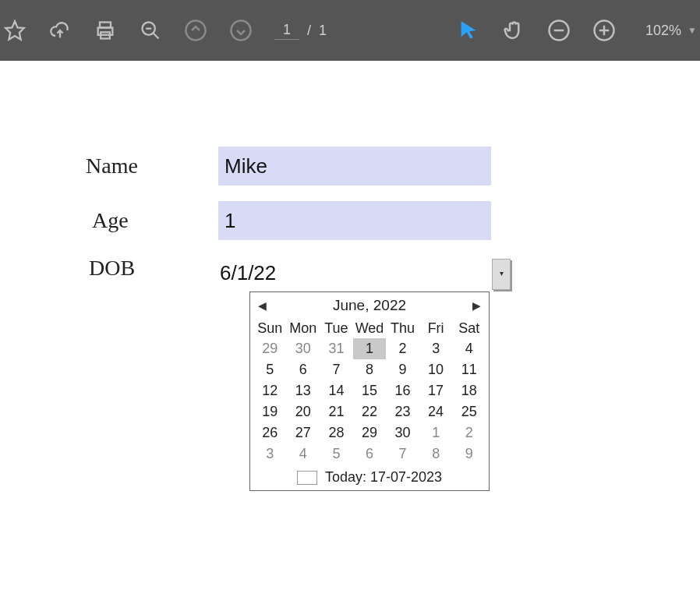 Image resolution: width=700 pixels, height=590 pixels. Describe the element at coordinates (369, 306) in the screenshot. I see `calendar-title: June, 2022` at that location.